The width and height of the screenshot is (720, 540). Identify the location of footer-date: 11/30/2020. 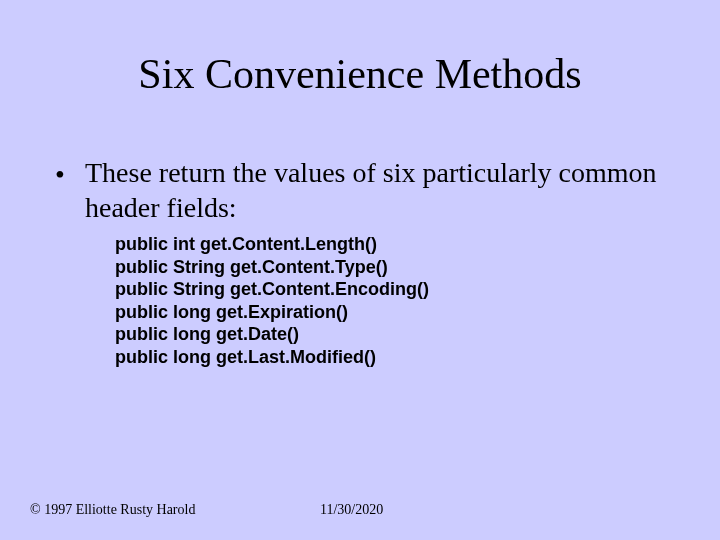
(352, 510).